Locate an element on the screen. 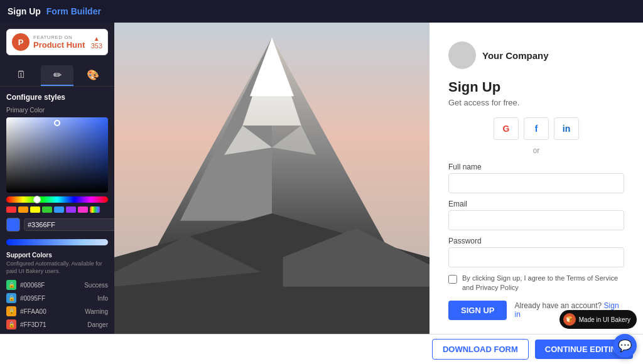  support-type-danger: Danger is located at coordinates (98, 325).